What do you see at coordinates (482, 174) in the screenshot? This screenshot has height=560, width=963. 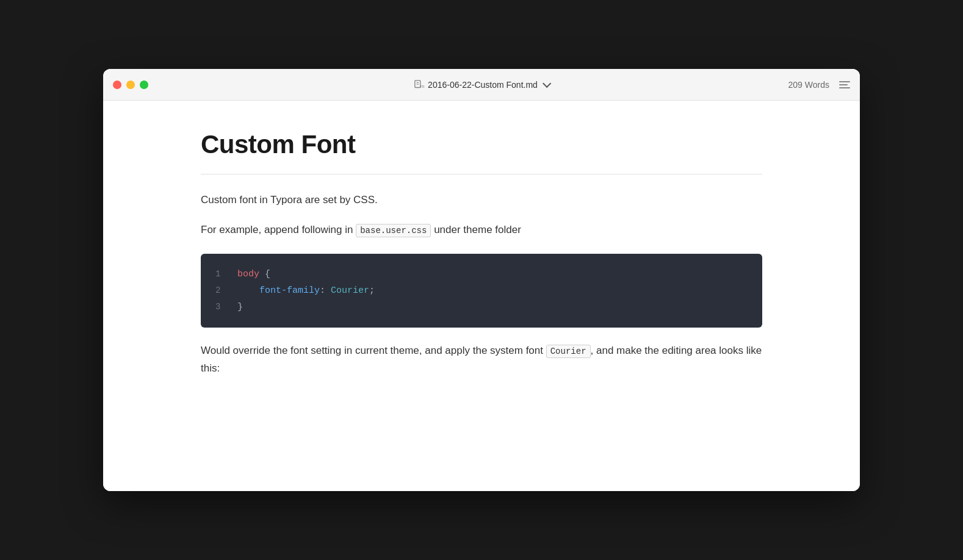 I see `heading-divider` at bounding box center [482, 174].